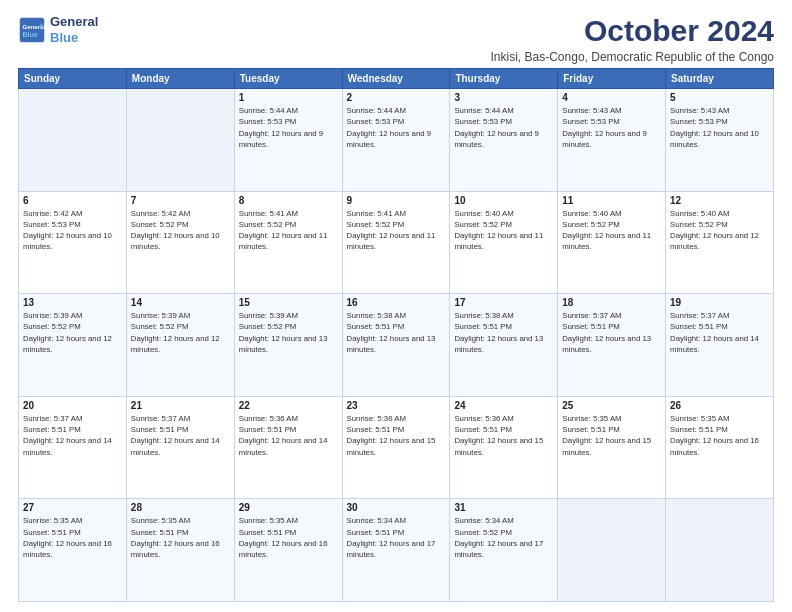  What do you see at coordinates (612, 406) in the screenshot?
I see `day-number: 25` at bounding box center [612, 406].